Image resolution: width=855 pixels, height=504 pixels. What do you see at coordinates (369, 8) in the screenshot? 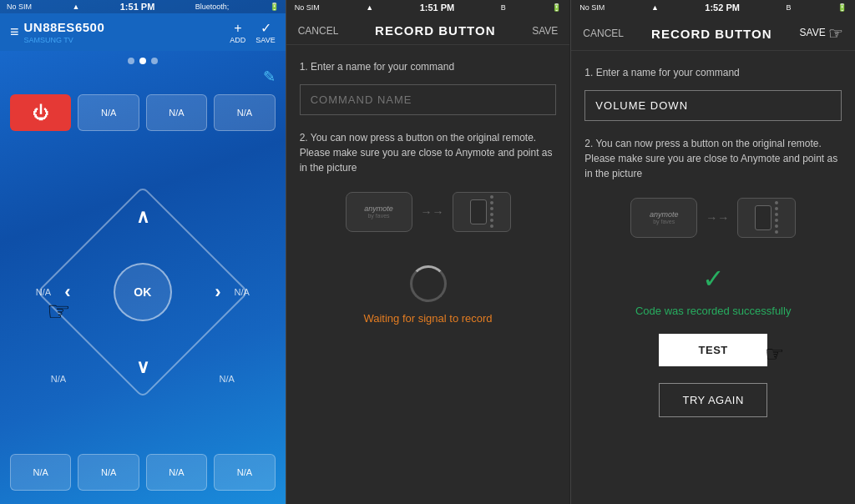
I see `signal-2: ▲` at bounding box center [369, 8].